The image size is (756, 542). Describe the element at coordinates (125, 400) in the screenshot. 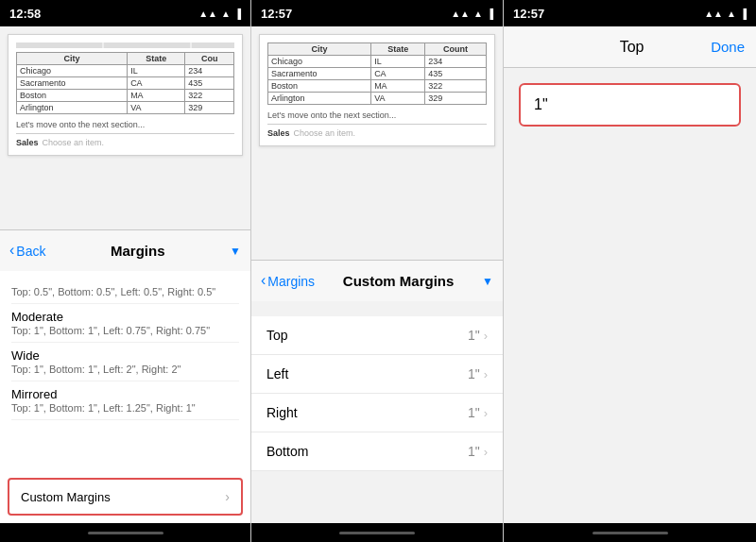

I see `margin-item-mirrored: Mirrored Top: 1", Bottom: 1", Left: 1.25…` at that location.